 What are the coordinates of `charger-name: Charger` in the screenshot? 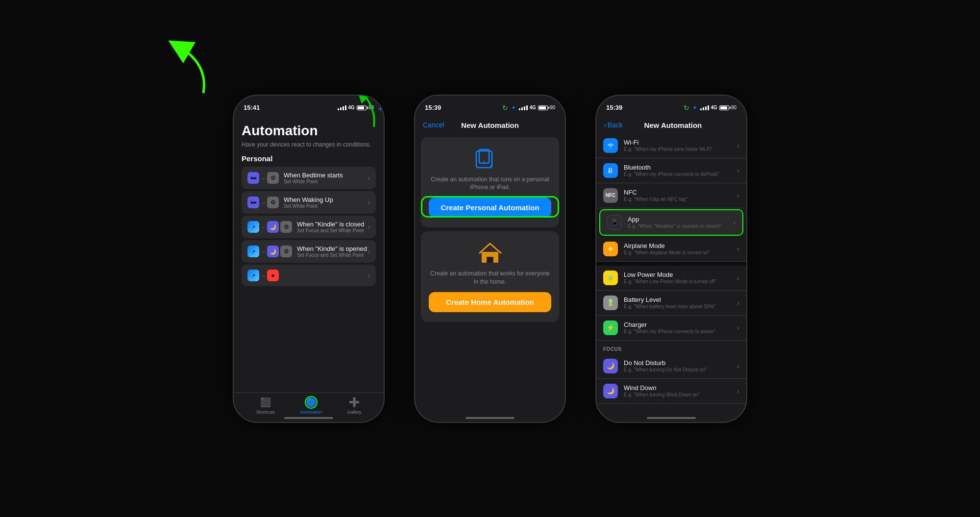 It's located at (677, 324).